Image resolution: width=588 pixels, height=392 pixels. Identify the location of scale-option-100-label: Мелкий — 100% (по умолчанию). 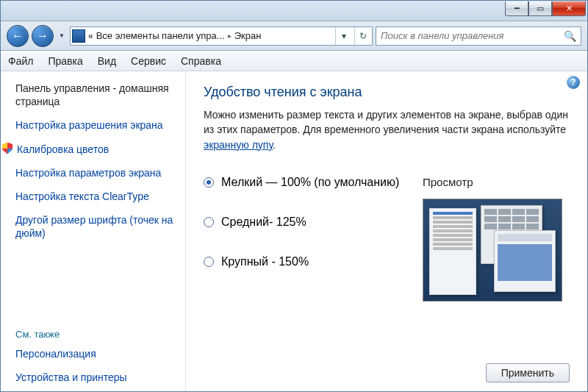
(310, 182).